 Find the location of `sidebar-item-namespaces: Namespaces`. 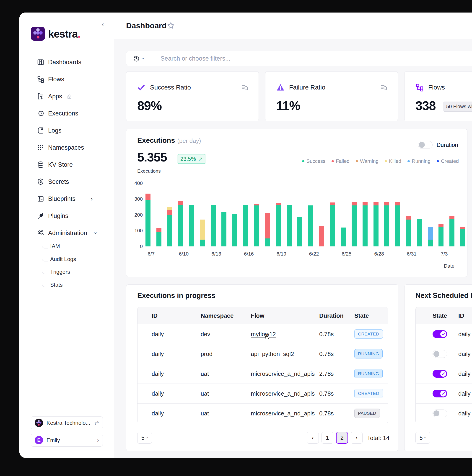

sidebar-item-namespaces: Namespaces is located at coordinates (67, 148).